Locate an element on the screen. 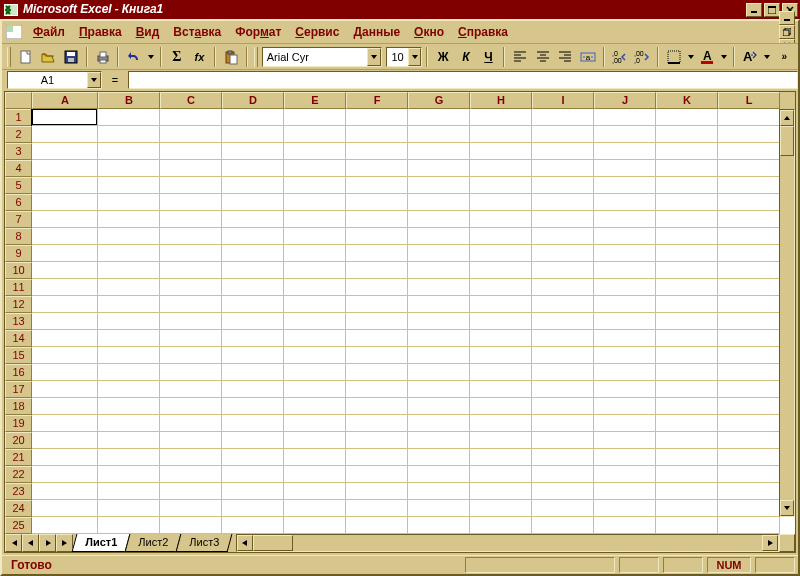  select-all-corner is located at coordinates (18, 100).